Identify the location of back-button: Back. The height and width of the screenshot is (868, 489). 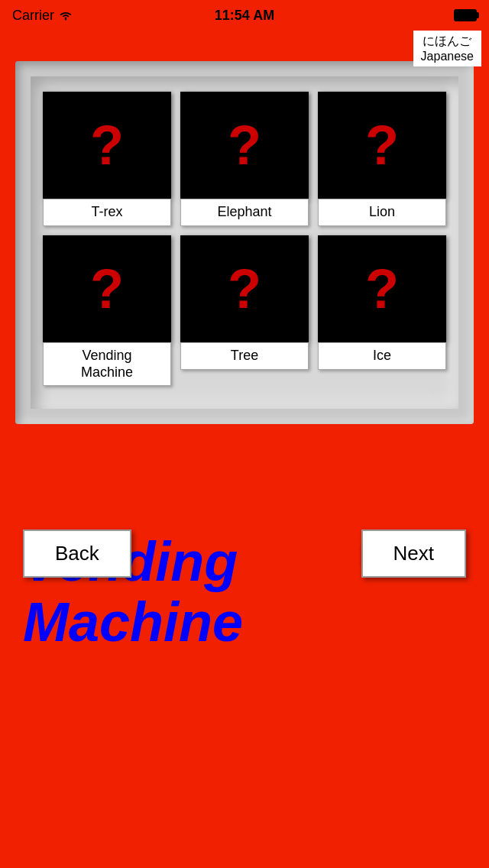
(77, 553).